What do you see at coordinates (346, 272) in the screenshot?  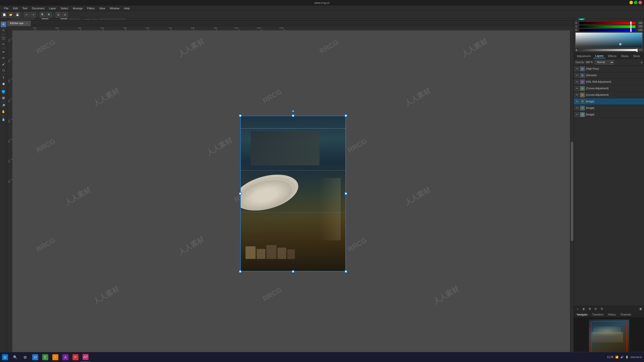 I see `corner-br-handle` at bounding box center [346, 272].